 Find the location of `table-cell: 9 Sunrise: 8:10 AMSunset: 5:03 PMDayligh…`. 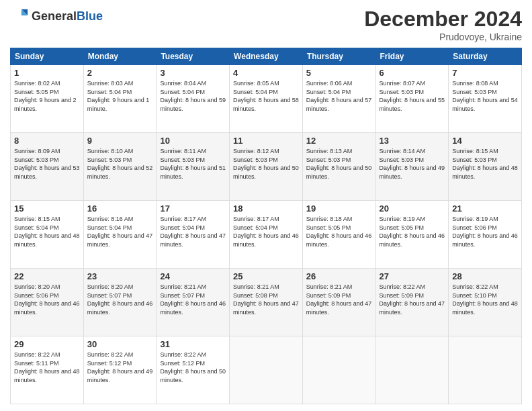

table-cell: 9 Sunrise: 8:10 AMSunset: 5:03 PMDayligh… is located at coordinates (120, 167).